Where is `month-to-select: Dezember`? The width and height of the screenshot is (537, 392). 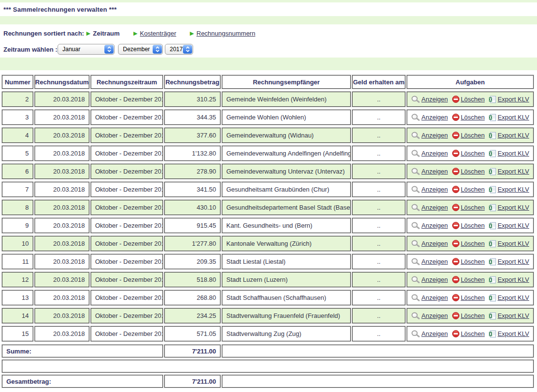
month-to-select: Dezember is located at coordinates (140, 49).